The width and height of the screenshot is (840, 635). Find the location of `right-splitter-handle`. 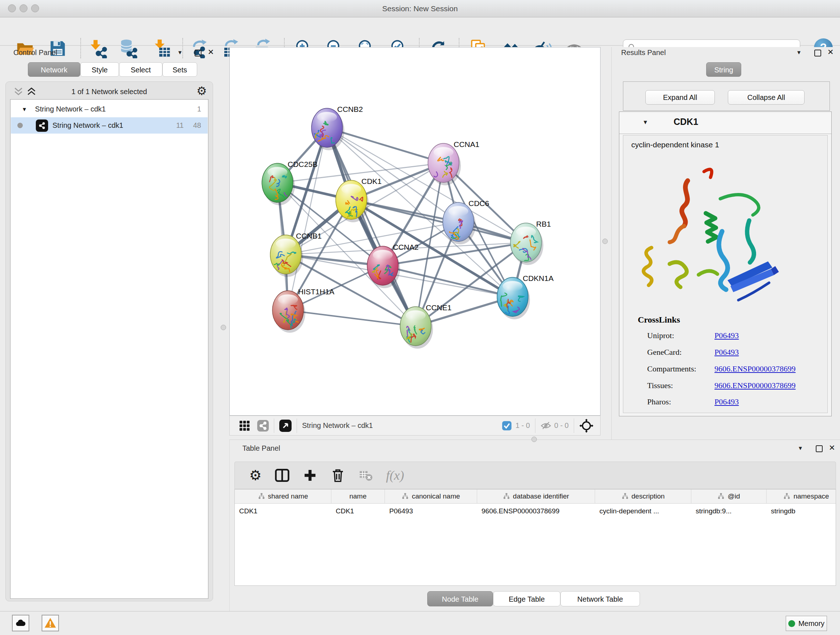

right-splitter-handle is located at coordinates (605, 241).